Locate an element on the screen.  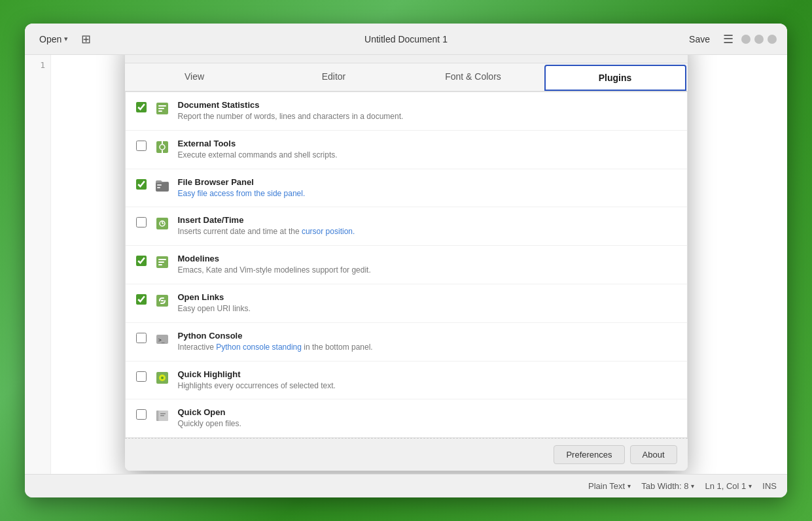
plain-text-chevron-icon: ▾ is located at coordinates (629, 486).